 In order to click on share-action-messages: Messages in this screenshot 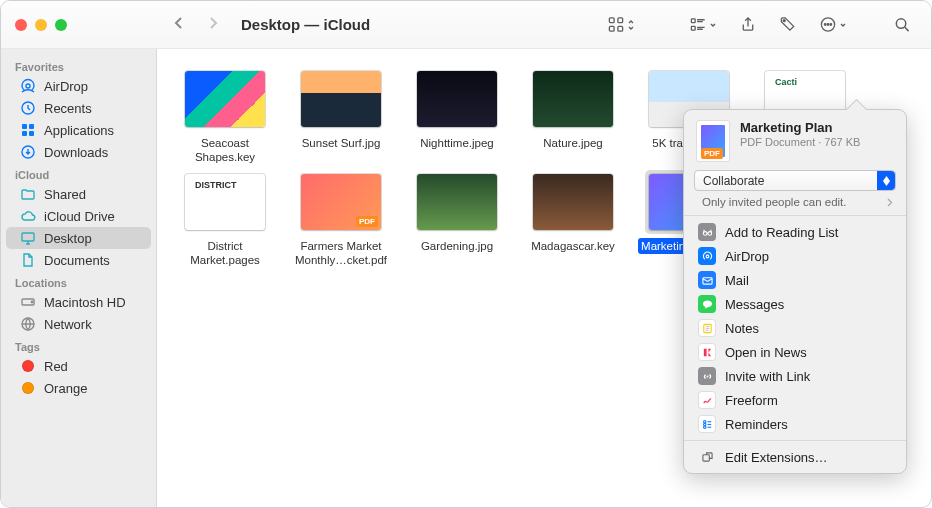, I will do `click(795, 304)`.